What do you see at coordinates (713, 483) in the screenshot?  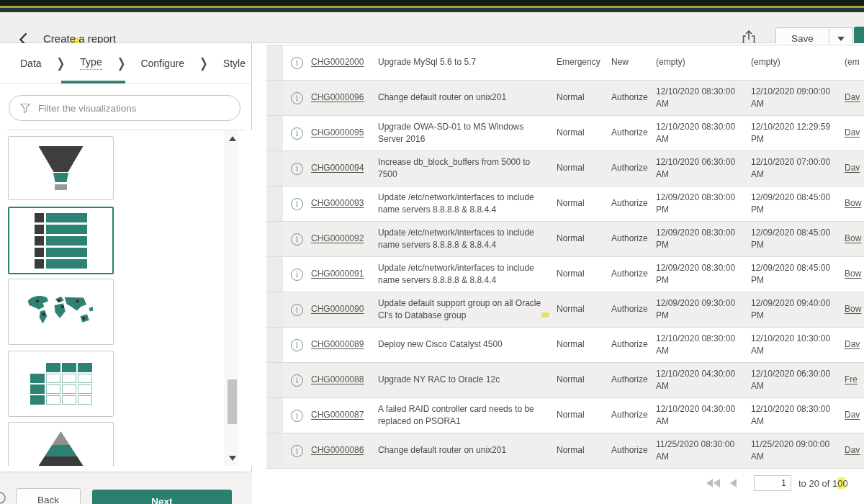 I see `first-page-button` at bounding box center [713, 483].